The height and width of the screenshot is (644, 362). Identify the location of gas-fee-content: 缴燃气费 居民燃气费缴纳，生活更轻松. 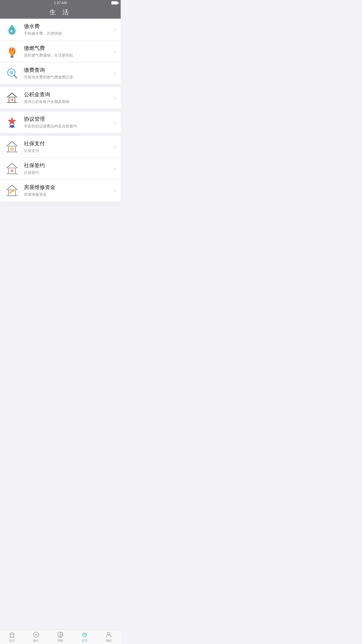
(69, 51).